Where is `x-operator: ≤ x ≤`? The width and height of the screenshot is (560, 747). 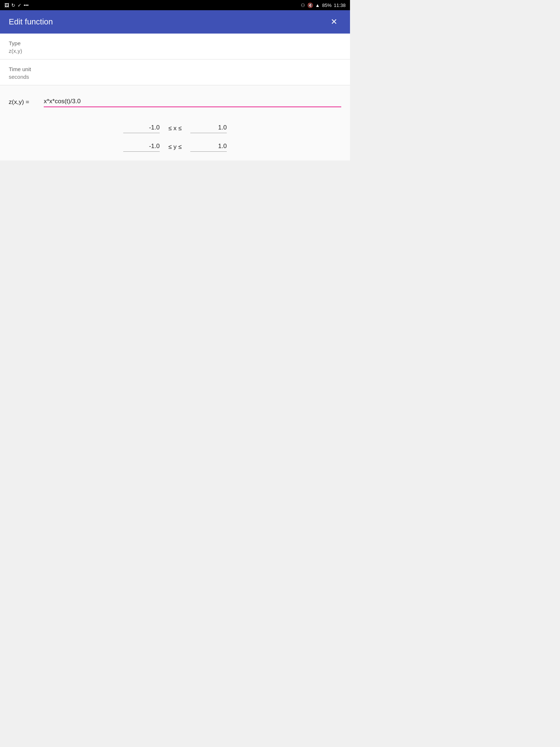
x-operator: ≤ x ≤ is located at coordinates (175, 128).